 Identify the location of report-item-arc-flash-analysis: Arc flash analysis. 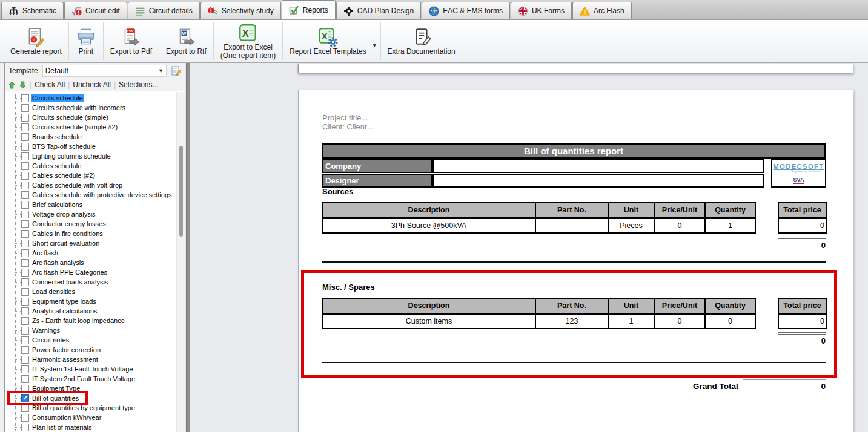
(91, 263).